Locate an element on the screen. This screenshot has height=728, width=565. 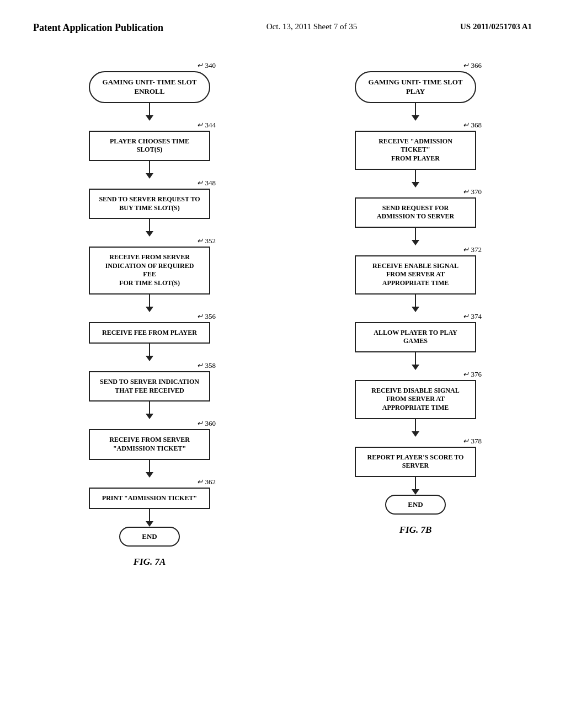
node-368: RECEIVE "ADMISSION TICKET"FROM PLAYER is located at coordinates (415, 150).